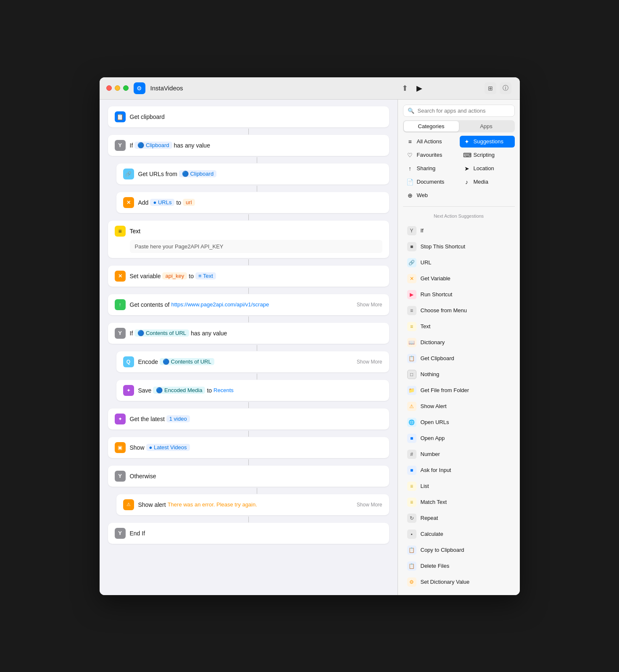 The height and width of the screenshot is (672, 619). What do you see at coordinates (459, 550) in the screenshot?
I see `action-item-copy-to-clipboard: 📋 Copy to Clipboard` at bounding box center [459, 550].